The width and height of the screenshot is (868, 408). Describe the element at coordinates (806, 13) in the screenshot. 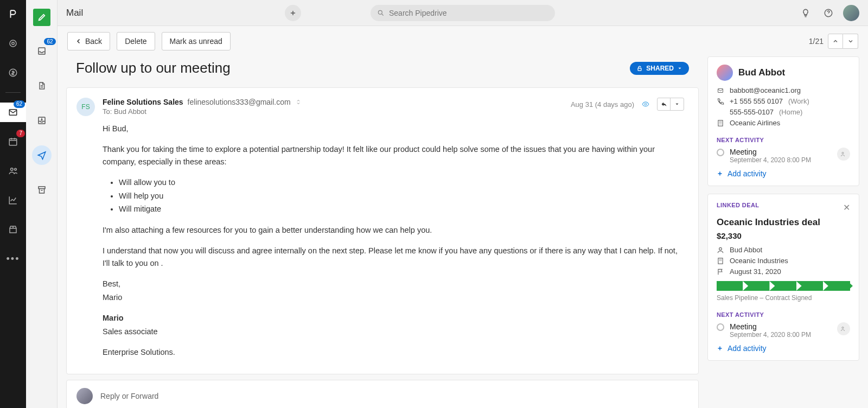

I see `tips-button` at that location.